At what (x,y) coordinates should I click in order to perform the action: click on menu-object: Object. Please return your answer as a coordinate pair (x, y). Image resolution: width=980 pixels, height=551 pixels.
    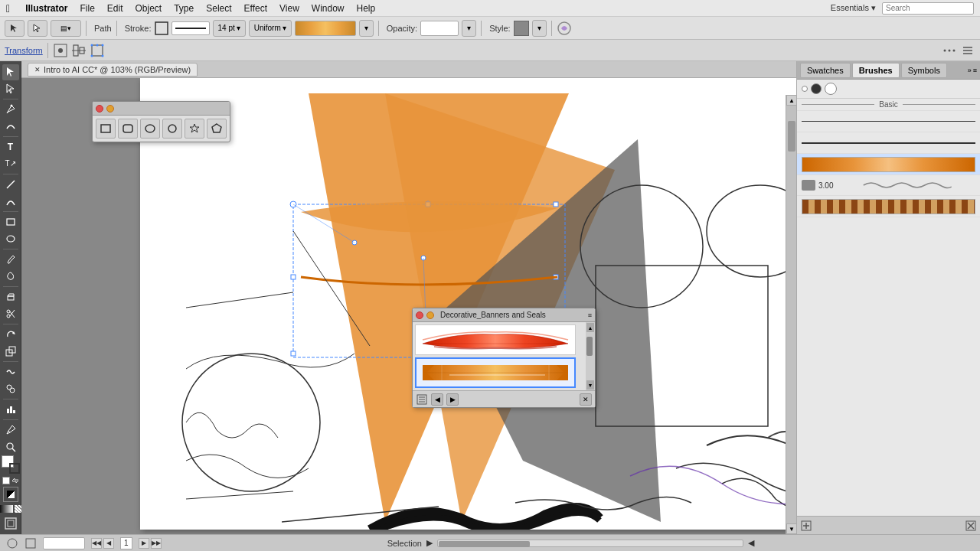
    Looking at the image, I should click on (149, 8).